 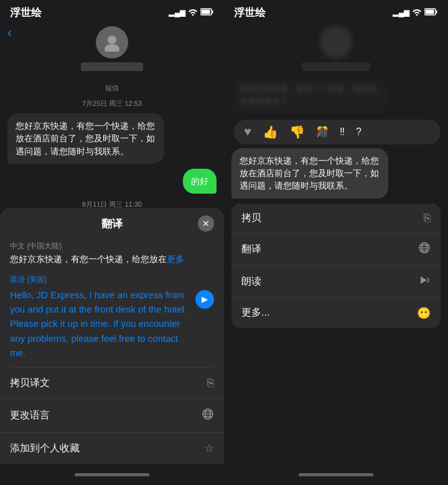 I want to click on result-text: Hello, JD Express, I have an express fro…, so click(x=100, y=324).